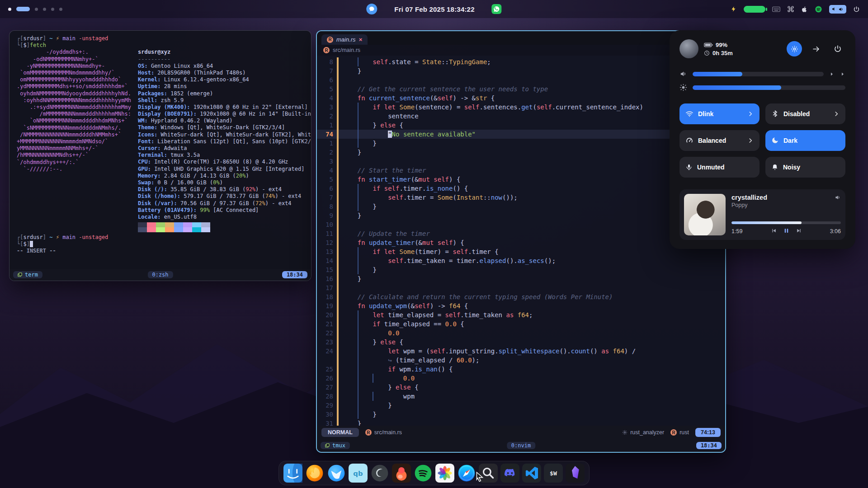 This screenshot has height=488, width=868. I want to click on code-line: 8 }, so click(521, 206).